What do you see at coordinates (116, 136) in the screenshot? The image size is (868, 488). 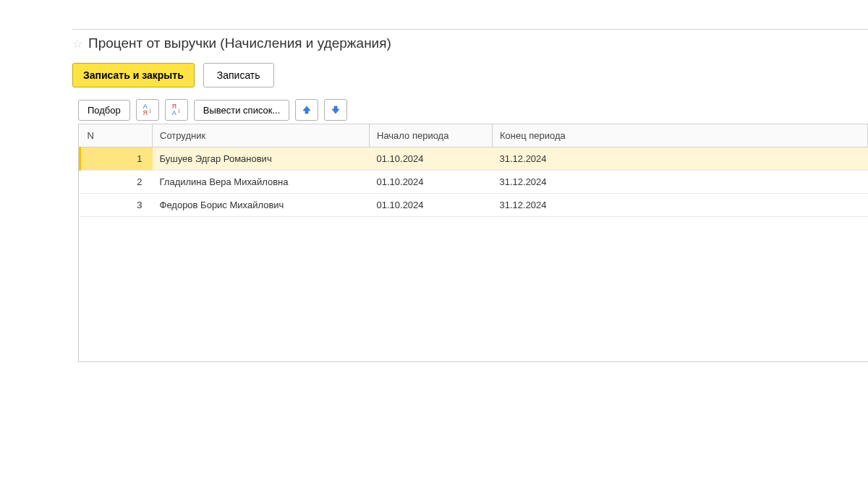 I see `col-header-n: N` at bounding box center [116, 136].